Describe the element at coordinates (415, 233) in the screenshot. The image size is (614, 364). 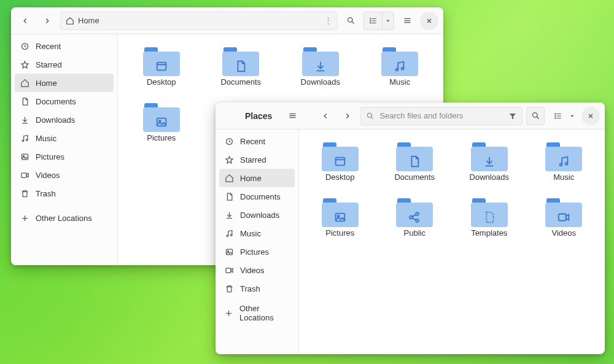
I see `folder-label: Public` at that location.